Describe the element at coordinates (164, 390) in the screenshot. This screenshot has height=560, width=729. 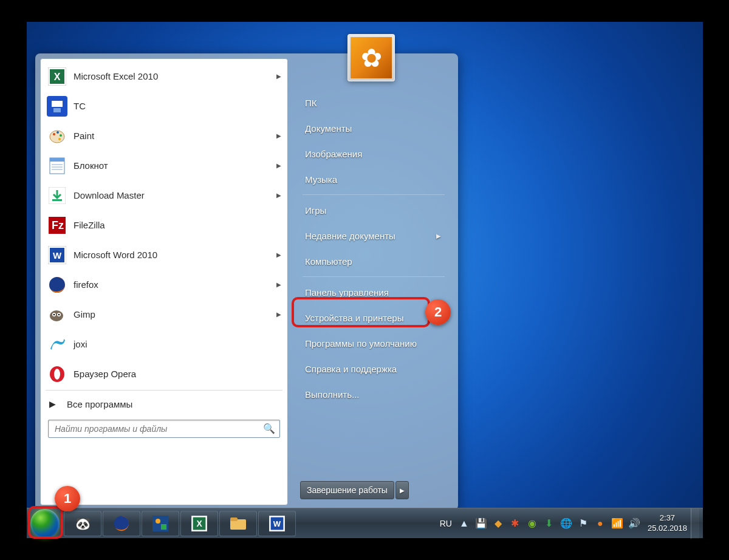
I see `divider` at that location.